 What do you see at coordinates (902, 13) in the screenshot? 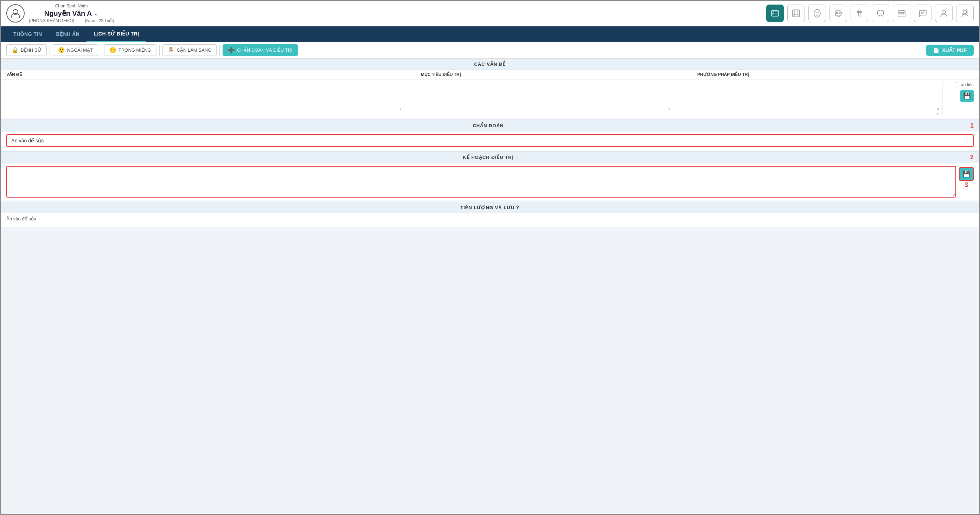
I see `header-icon-calendar` at bounding box center [902, 13].